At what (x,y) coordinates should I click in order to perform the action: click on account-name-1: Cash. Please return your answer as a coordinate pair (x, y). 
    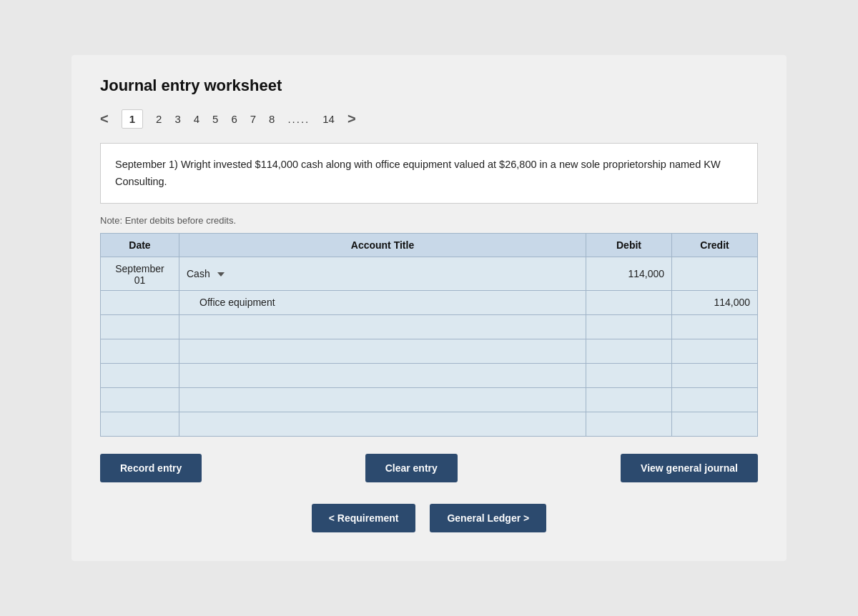
    Looking at the image, I should click on (199, 274).